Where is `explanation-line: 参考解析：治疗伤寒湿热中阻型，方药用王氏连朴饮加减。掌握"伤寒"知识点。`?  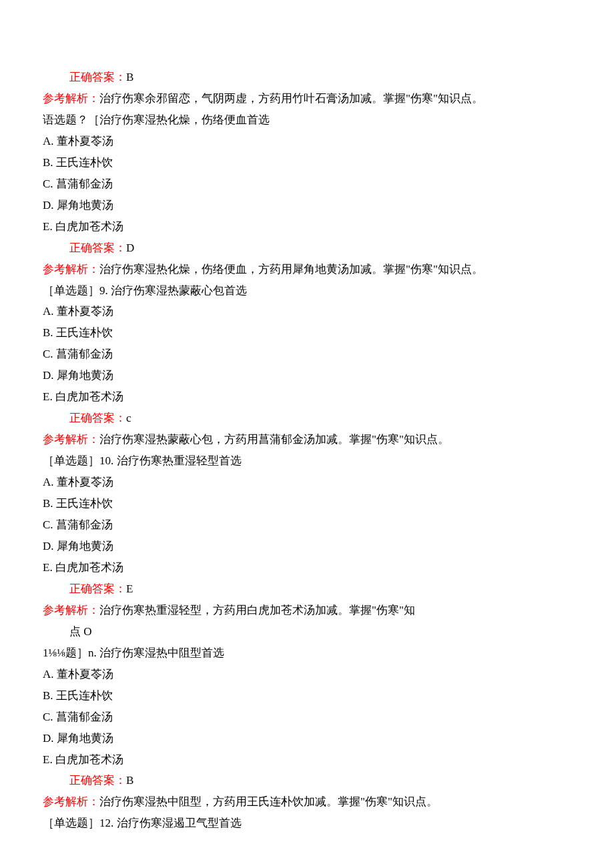 explanation-line: 参考解析：治疗伤寒湿热中阻型，方药用王氏连朴饮加减。掌握"伤寒"知识点。 is located at coordinates (307, 802).